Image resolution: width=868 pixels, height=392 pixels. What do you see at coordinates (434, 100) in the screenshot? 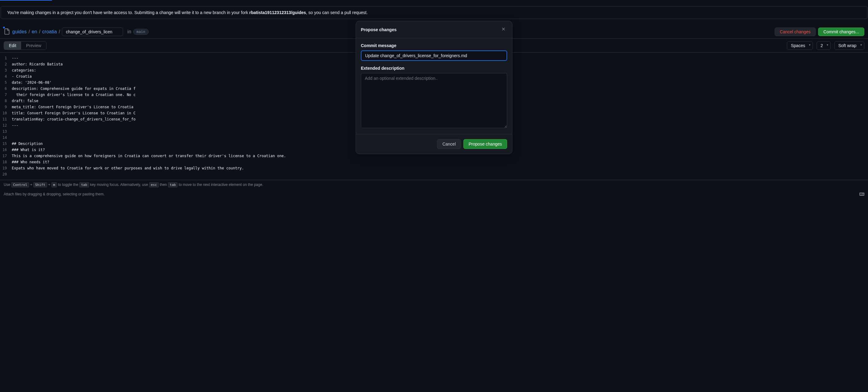
I see `extended-description-textarea` at bounding box center [434, 100].